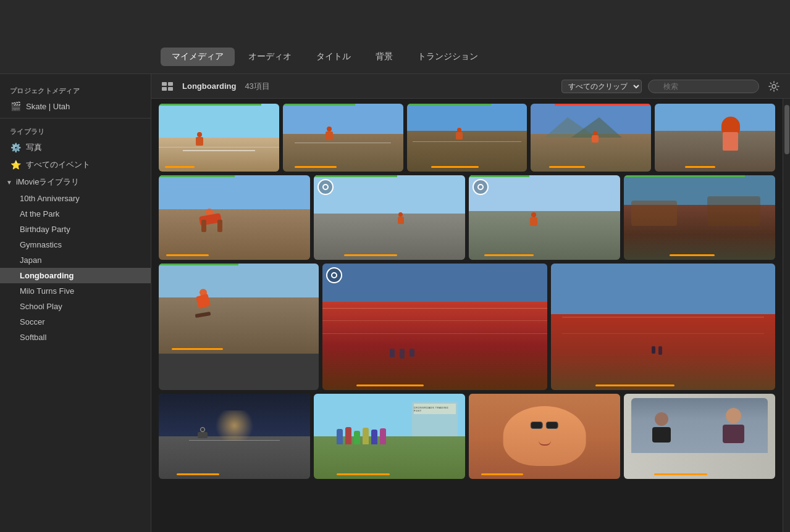  I want to click on event-name: Longboarding, so click(209, 86).